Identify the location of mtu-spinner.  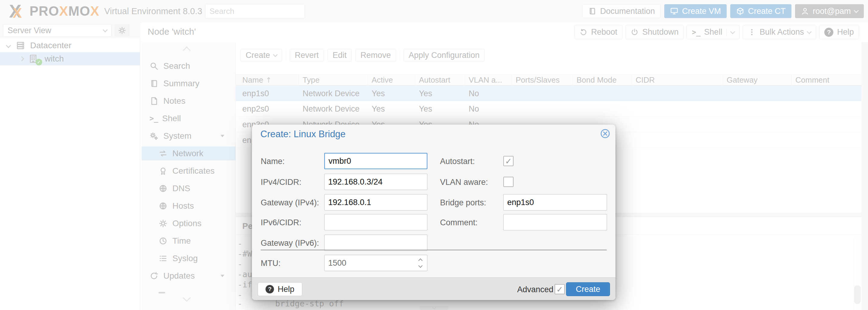
(421, 263).